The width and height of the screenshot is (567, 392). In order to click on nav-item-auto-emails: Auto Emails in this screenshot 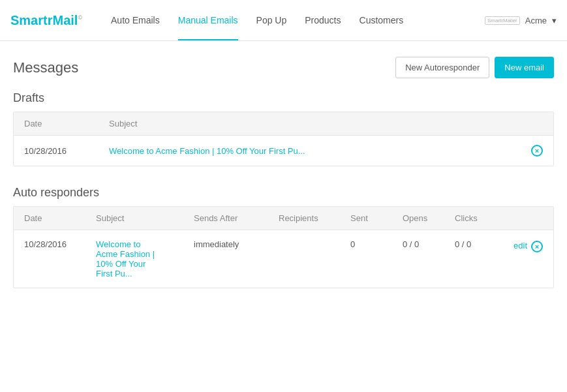, I will do `click(136, 20)`.